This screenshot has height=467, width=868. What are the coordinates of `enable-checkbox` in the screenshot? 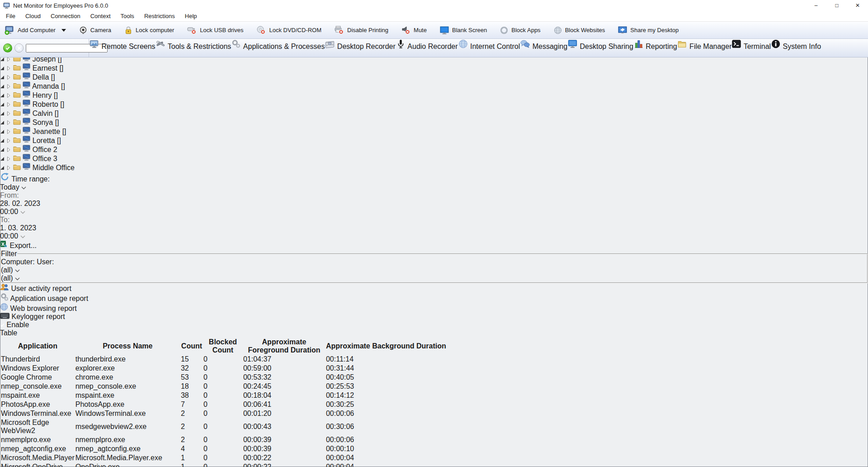 It's located at (3, 325).